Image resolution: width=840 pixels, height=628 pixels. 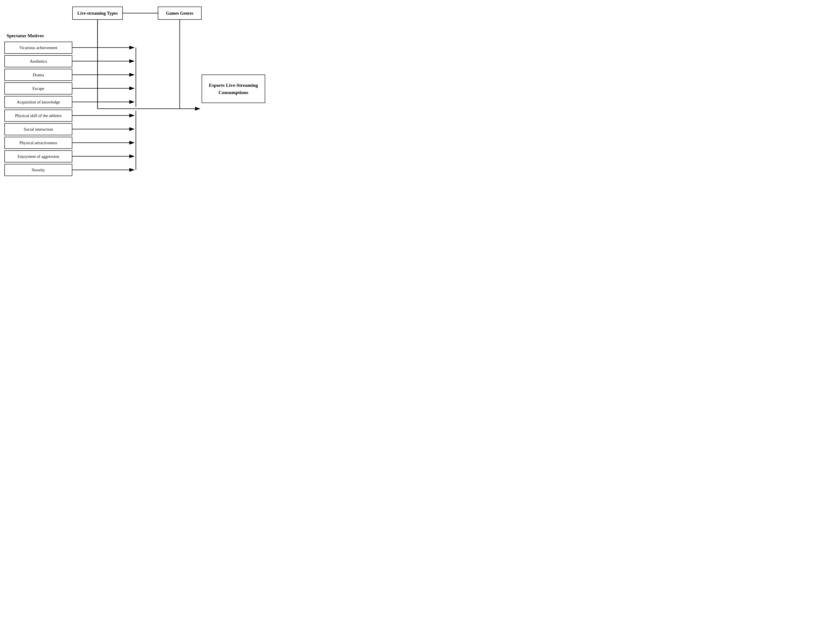 What do you see at coordinates (38, 115) in the screenshot?
I see `physical-skill-box: Physical skill of the athletes` at bounding box center [38, 115].